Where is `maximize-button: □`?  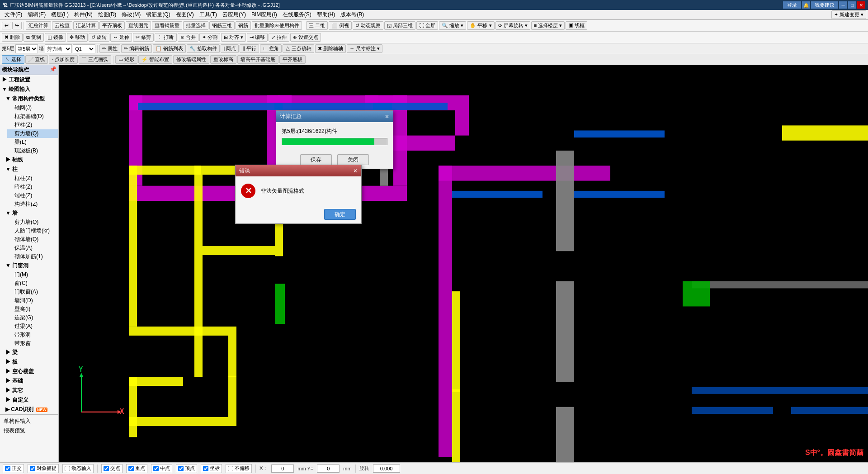
maximize-button: □ is located at coordinates (852, 5).